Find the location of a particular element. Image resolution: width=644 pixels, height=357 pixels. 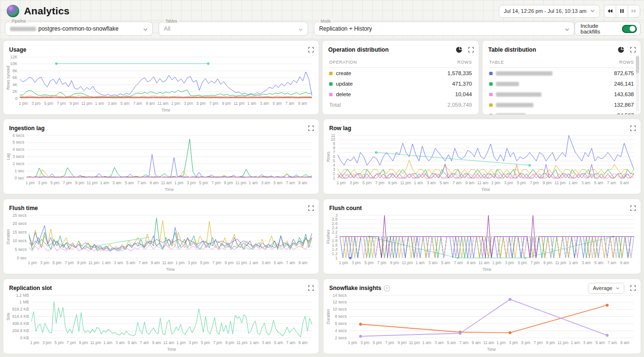

svg-text: 11 is located at coordinates (334, 135).